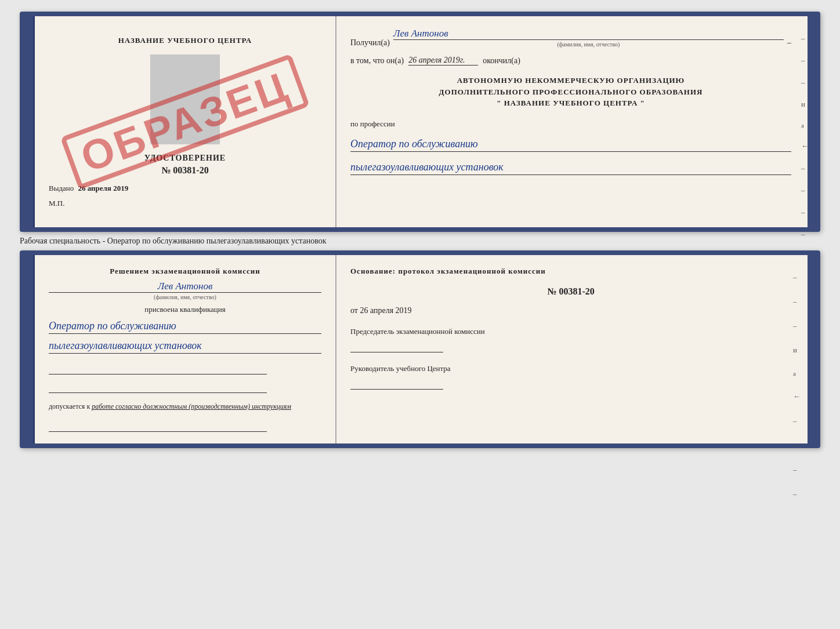 The height and width of the screenshot is (629, 840). What do you see at coordinates (397, 347) in the screenshot?
I see `predsedatel-signature` at bounding box center [397, 347].